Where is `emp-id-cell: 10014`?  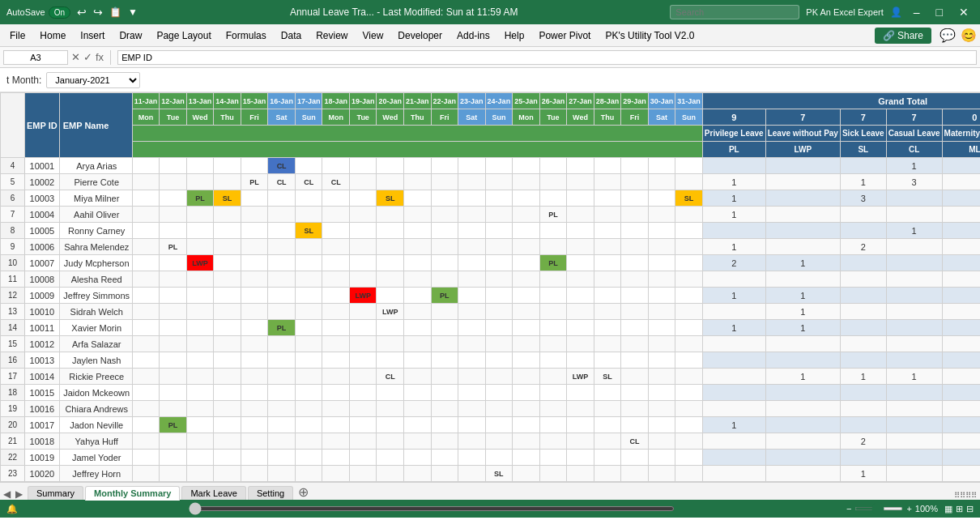
emp-id-cell: 10014 is located at coordinates (42, 377).